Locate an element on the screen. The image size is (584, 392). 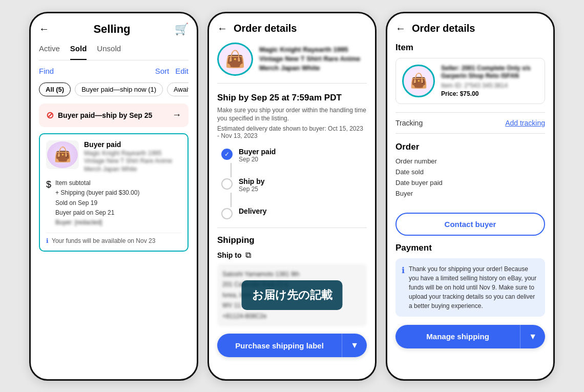
order-card: 👜 Buyer paid Magic Knight Rayearth 1995 … is located at coordinates (114, 193).